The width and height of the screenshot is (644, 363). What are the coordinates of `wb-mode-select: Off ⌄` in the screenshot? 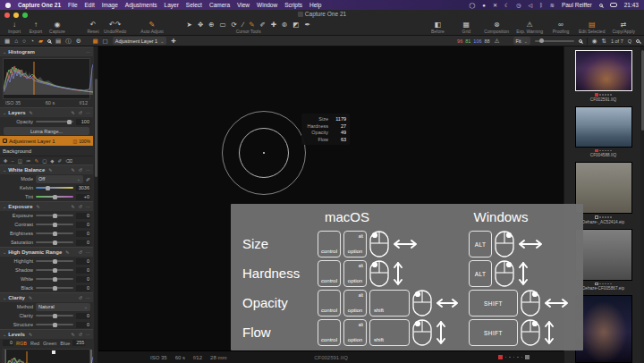 It's located at (59, 179).